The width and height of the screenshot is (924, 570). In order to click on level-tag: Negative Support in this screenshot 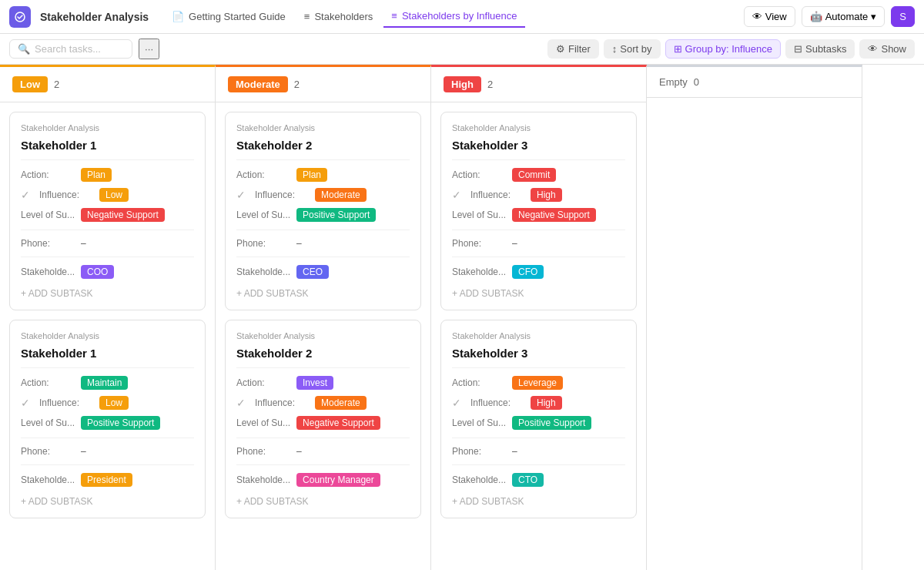, I will do `click(123, 215)`.